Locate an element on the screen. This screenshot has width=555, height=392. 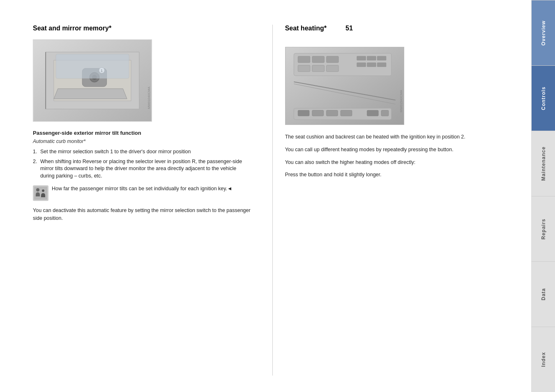
seat-diagram-svg is located at coordinates (345, 86).